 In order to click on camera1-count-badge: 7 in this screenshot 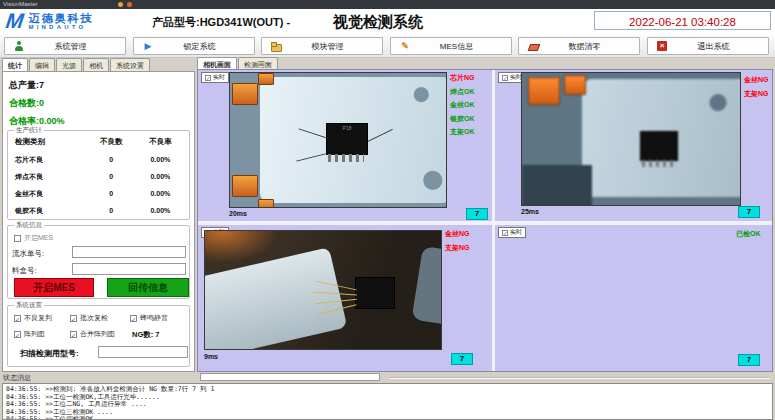, I will do `click(477, 214)`.